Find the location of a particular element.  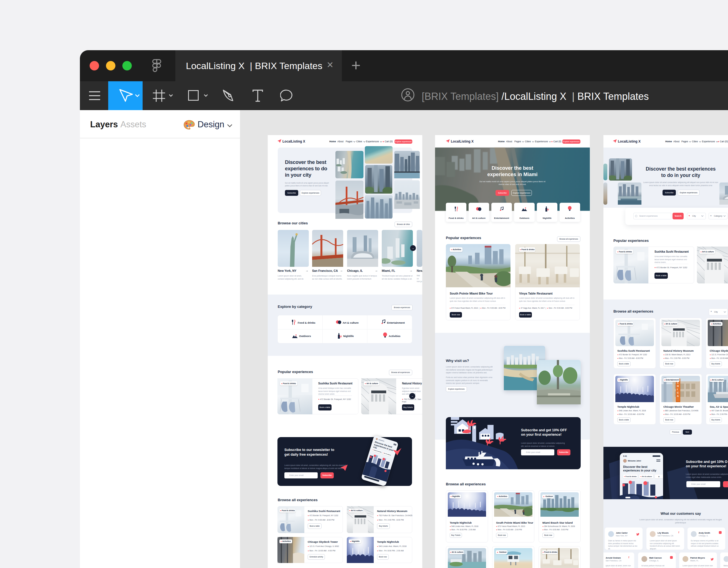

svg-text: I is located at coordinates (677, 389).